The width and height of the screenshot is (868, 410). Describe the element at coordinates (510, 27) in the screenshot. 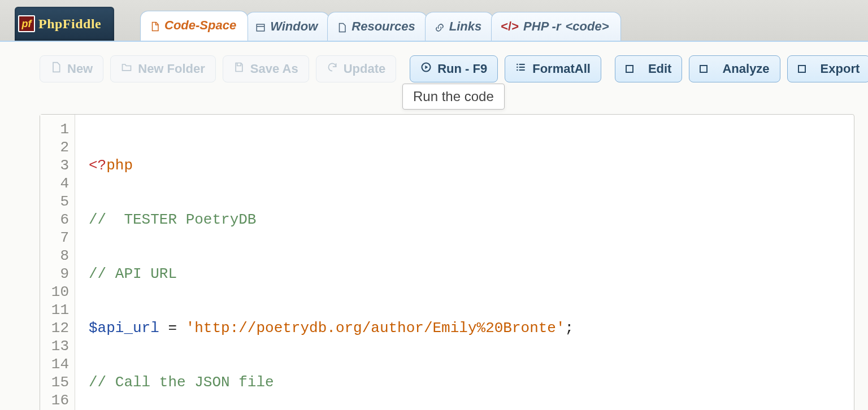

I see `code-angle-icon: </>` at that location.